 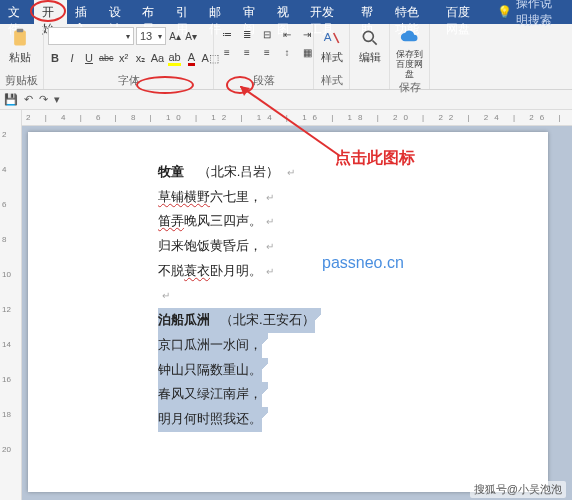 I want to click on poem2-author: （北宋.王安石）, so click(x=268, y=320).